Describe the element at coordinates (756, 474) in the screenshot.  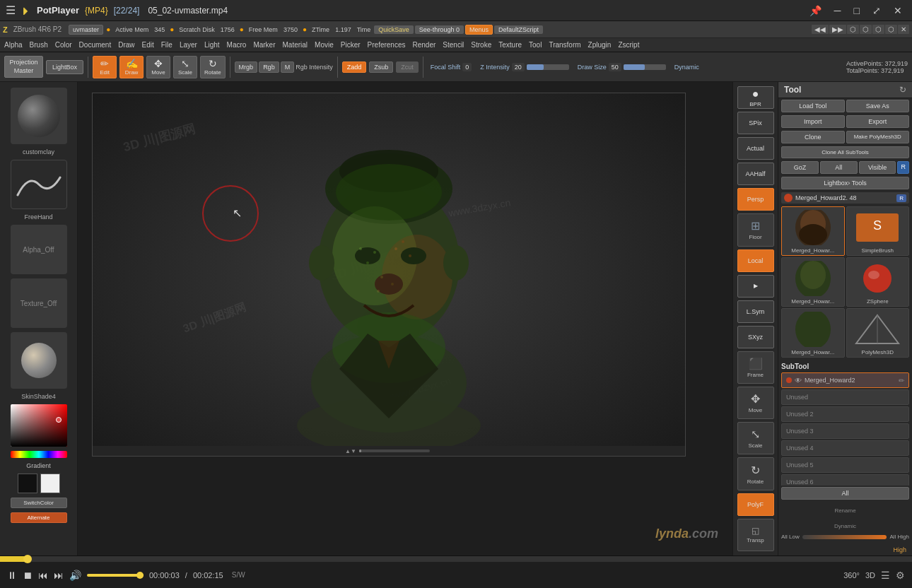
I see `rotate-rt-btn: ↻ Rotate` at that location.